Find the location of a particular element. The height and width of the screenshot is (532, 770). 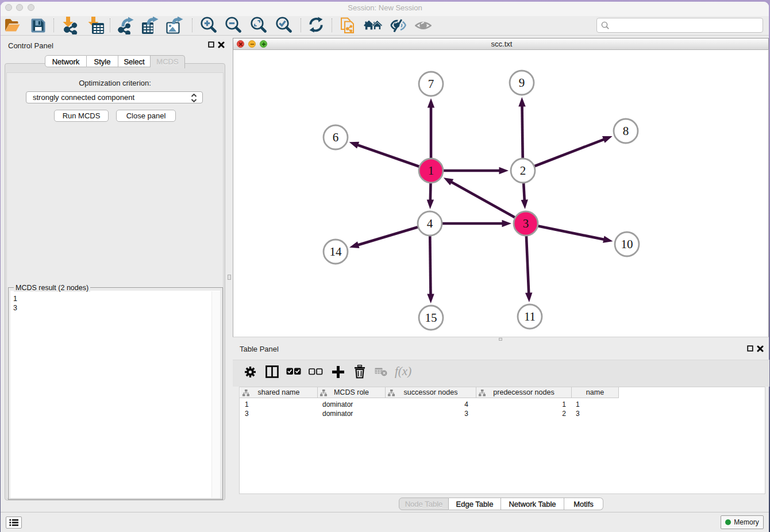

svg-text: 7 is located at coordinates (431, 84).